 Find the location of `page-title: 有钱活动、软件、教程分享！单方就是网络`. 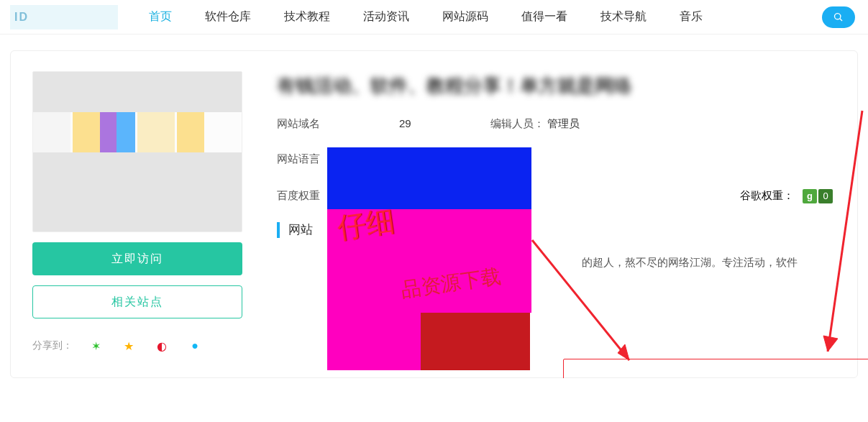

page-title: 有钱活动、软件、教程分享！单方就是网络 is located at coordinates (555, 86).